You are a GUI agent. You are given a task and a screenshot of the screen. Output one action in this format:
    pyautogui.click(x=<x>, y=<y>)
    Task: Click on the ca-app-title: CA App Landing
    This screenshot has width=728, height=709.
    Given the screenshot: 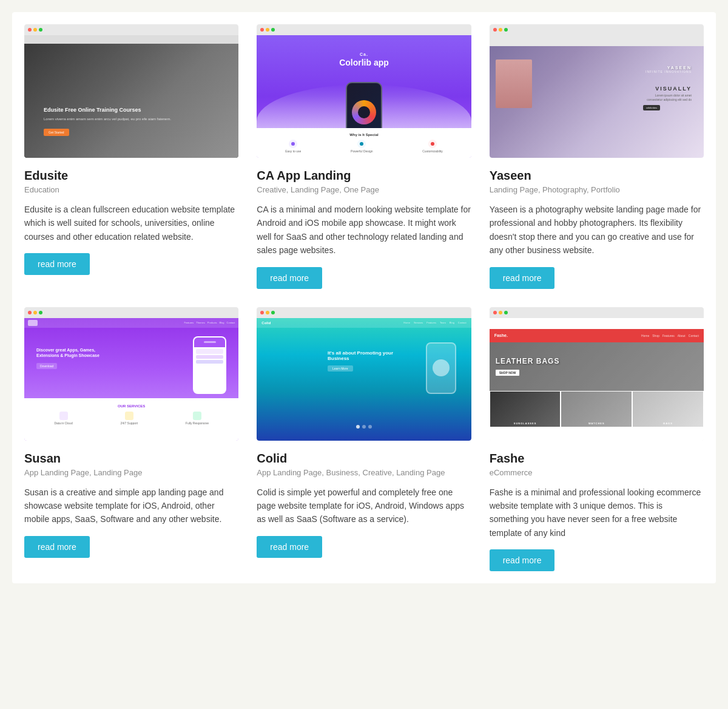 What is the action you would take?
    pyautogui.click(x=364, y=176)
    